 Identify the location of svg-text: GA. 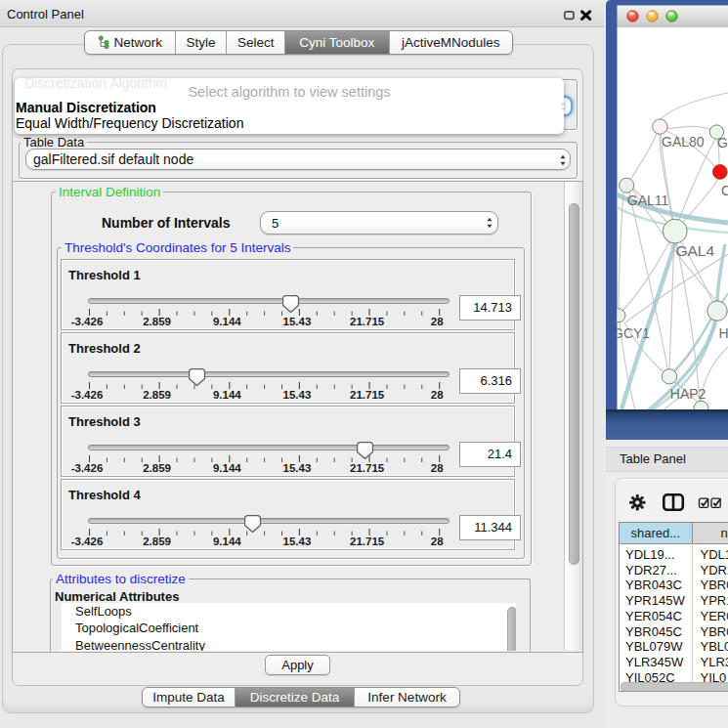
(723, 143).